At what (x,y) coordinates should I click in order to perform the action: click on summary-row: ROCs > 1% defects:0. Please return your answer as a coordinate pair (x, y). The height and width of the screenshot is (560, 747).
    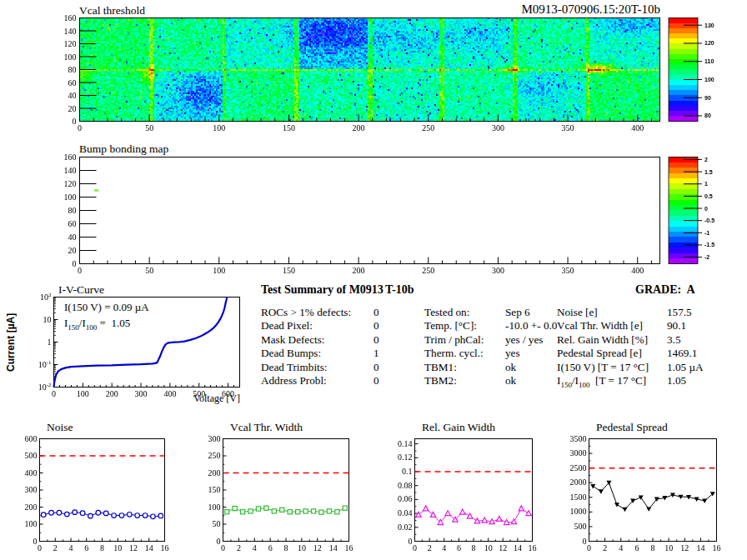
    Looking at the image, I should click on (338, 312).